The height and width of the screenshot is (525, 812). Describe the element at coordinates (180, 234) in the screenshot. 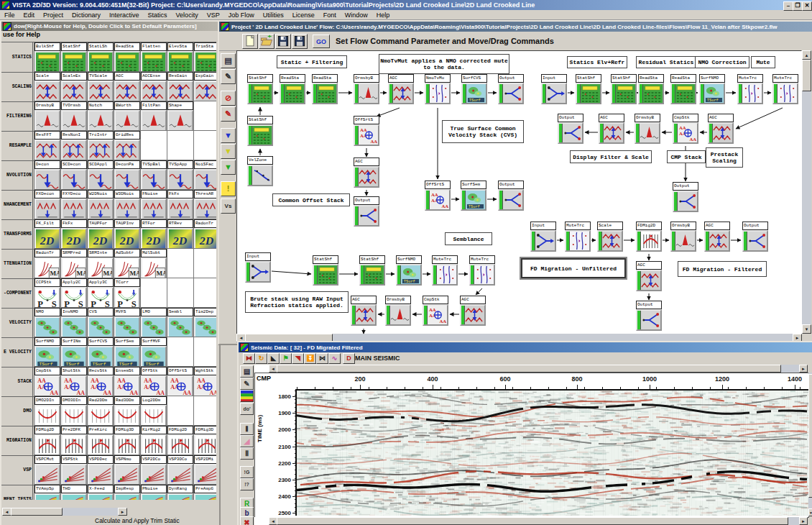

I see `tool-button-rtrev: RTRev2D` at that location.